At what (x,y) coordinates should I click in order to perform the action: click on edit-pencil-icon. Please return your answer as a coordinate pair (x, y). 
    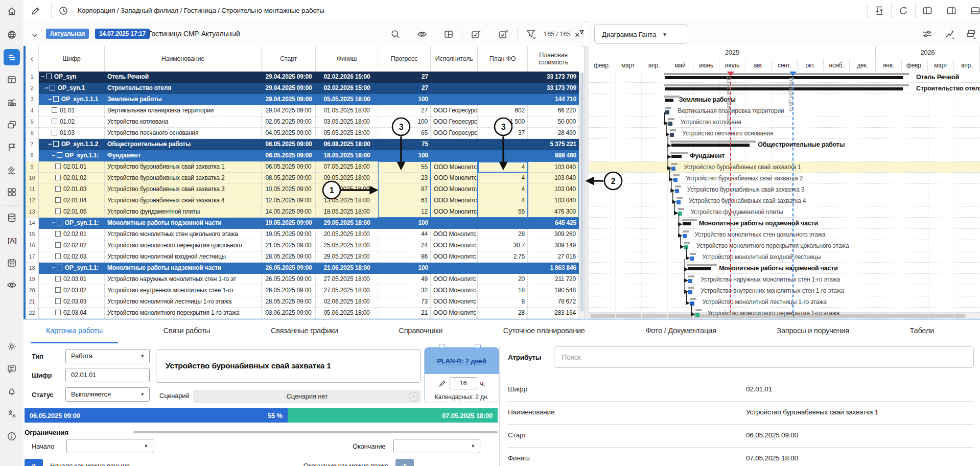
    Looking at the image, I should click on (36, 11).